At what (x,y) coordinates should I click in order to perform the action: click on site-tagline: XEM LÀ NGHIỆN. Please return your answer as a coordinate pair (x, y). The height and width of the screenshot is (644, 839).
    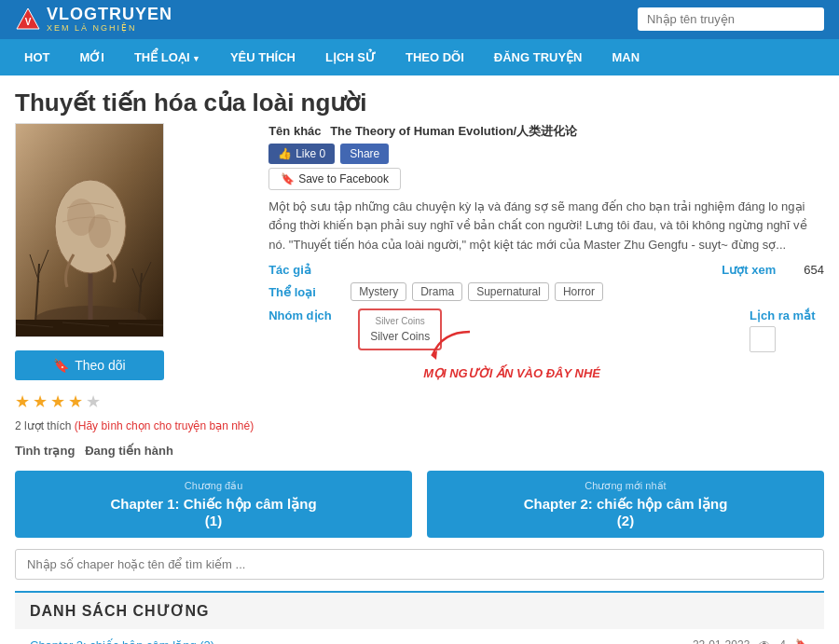
    Looking at the image, I should click on (110, 29).